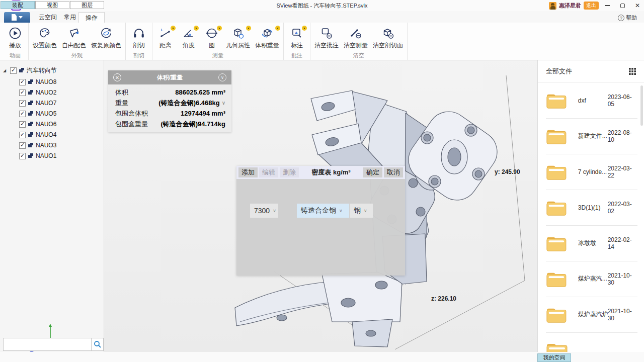  Describe the element at coordinates (87, 5) in the screenshot. I see `tab-layers: 图层` at that location.